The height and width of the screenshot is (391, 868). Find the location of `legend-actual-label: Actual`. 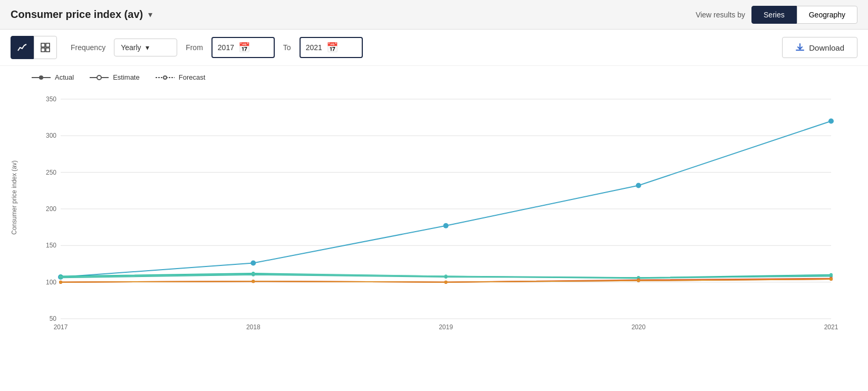

legend-actual-label: Actual is located at coordinates (64, 77).